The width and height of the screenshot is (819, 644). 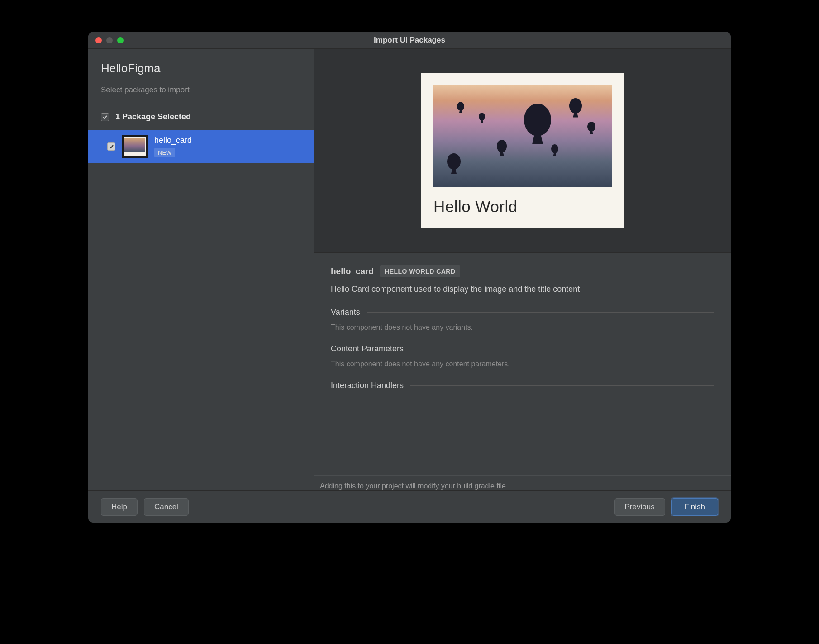 I want to click on maximize-icon, so click(x=120, y=40).